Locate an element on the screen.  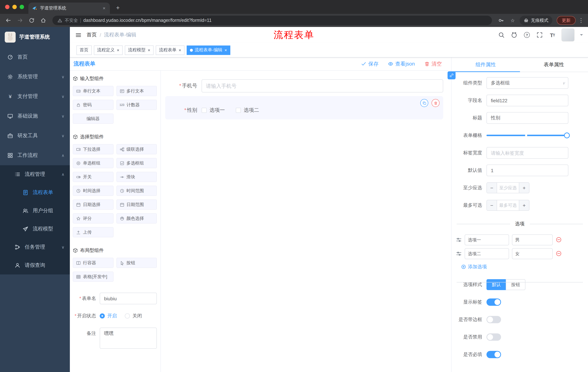
min-select-stepper: − + is located at coordinates (508, 188).